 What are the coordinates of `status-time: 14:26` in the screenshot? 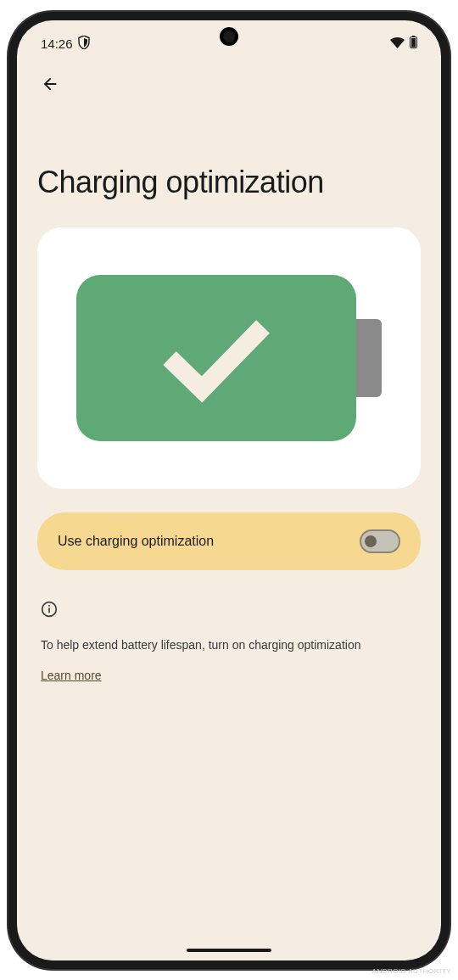 It's located at (57, 44).